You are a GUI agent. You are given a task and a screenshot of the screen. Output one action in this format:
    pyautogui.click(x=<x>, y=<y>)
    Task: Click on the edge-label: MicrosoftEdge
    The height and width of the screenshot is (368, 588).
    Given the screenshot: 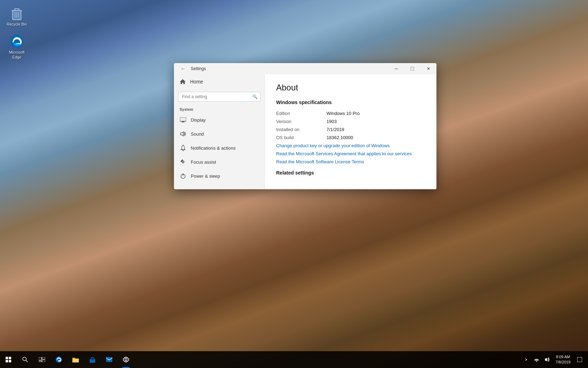 What is the action you would take?
    pyautogui.click(x=17, y=55)
    